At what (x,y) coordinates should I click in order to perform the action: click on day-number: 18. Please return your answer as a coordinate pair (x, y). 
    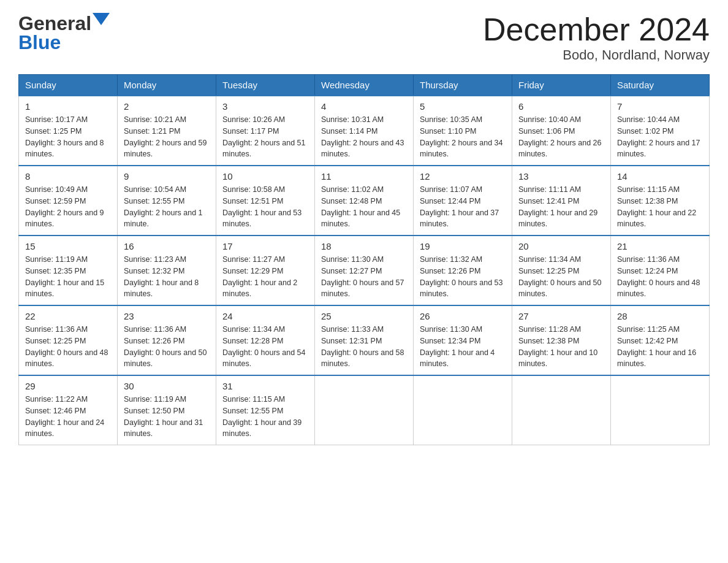
    Looking at the image, I should click on (364, 247).